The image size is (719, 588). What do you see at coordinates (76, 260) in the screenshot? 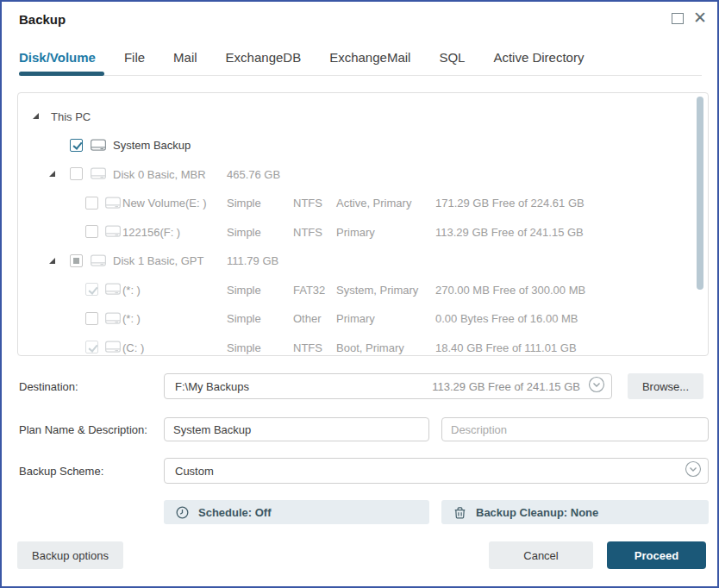
I see `checkbox-partial` at bounding box center [76, 260].